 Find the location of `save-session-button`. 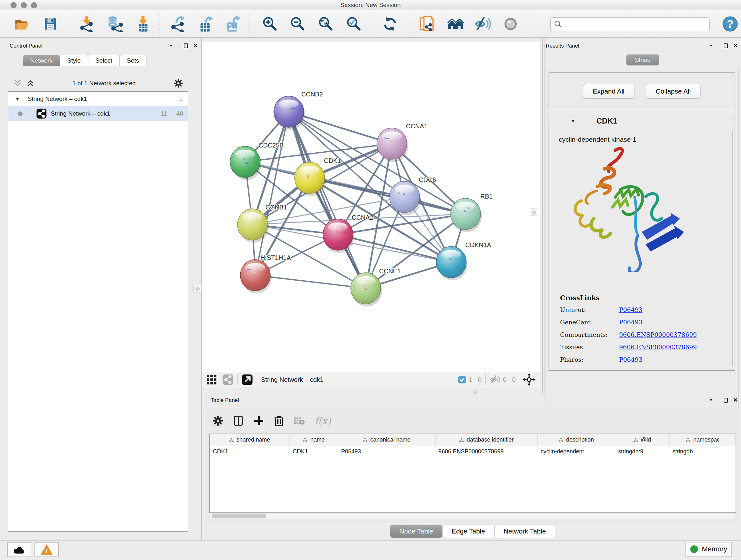

save-session-button is located at coordinates (50, 24).